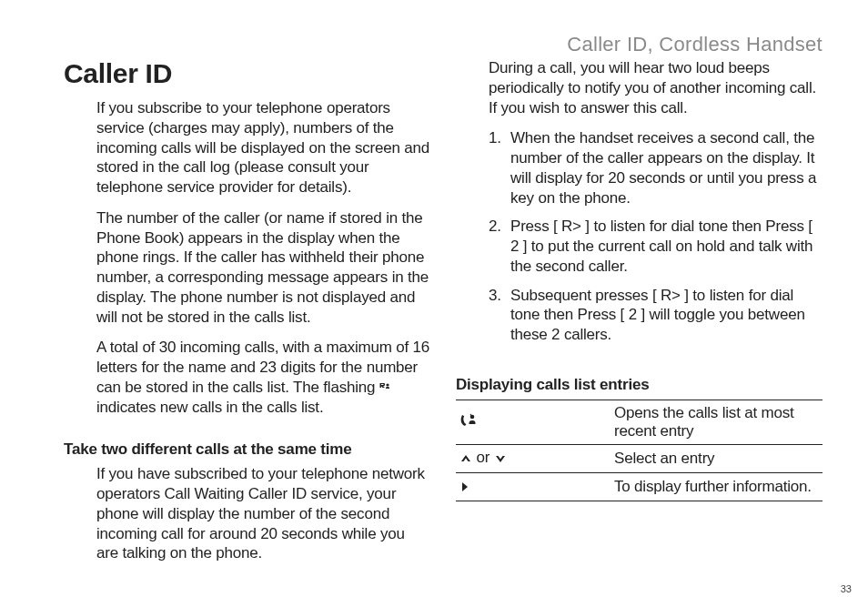  Describe the element at coordinates (247, 450) in the screenshot. I see `subheading-take-two-calls: Take two different calls at the same tim…` at that location.